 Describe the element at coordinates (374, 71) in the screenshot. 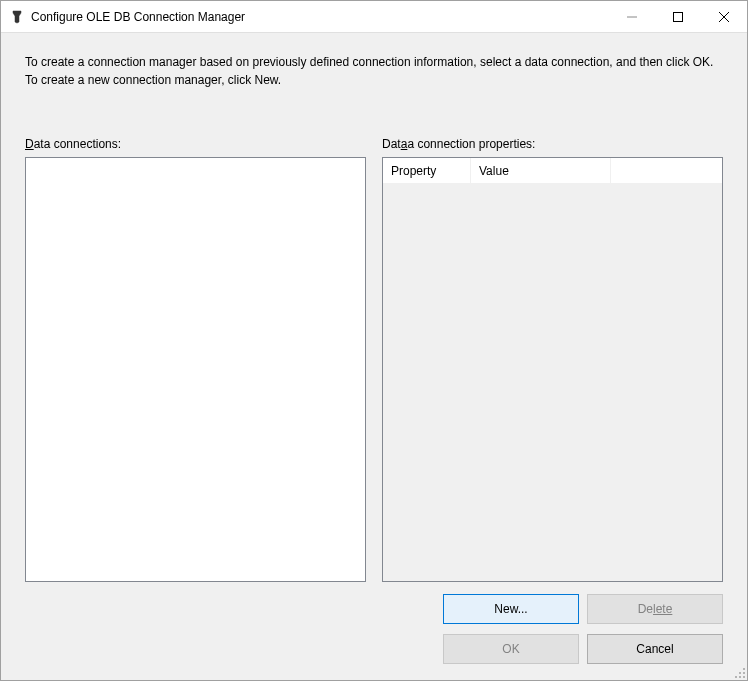

I see `dialog-description: To create a connection manager based on …` at that location.